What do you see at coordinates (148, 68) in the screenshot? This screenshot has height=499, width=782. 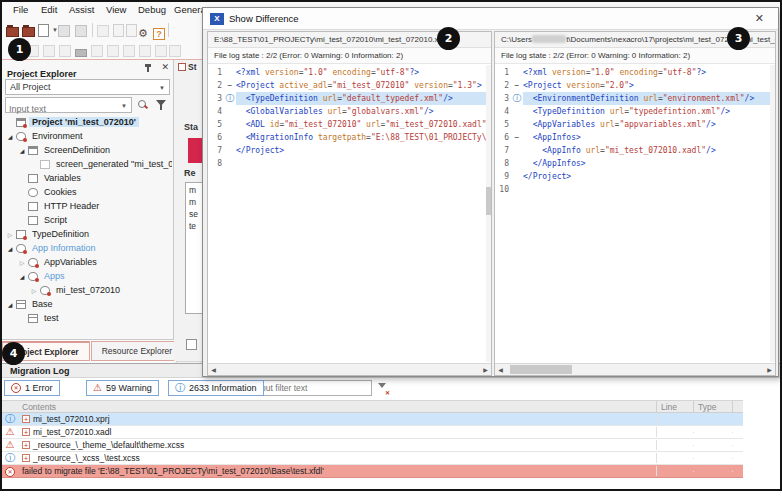 I see `pin-icon` at bounding box center [148, 68].